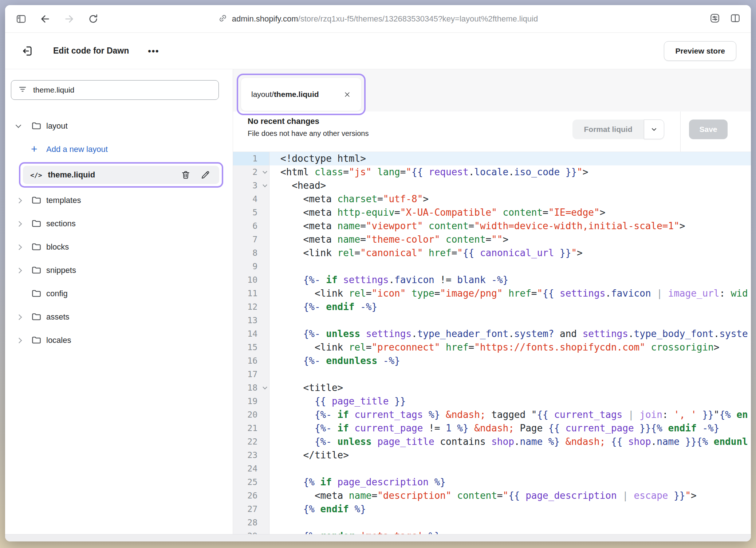 The height and width of the screenshot is (548, 756). What do you see at coordinates (492, 482) in the screenshot?
I see `code-line-25: 25 {% if page_description %}` at bounding box center [492, 482].